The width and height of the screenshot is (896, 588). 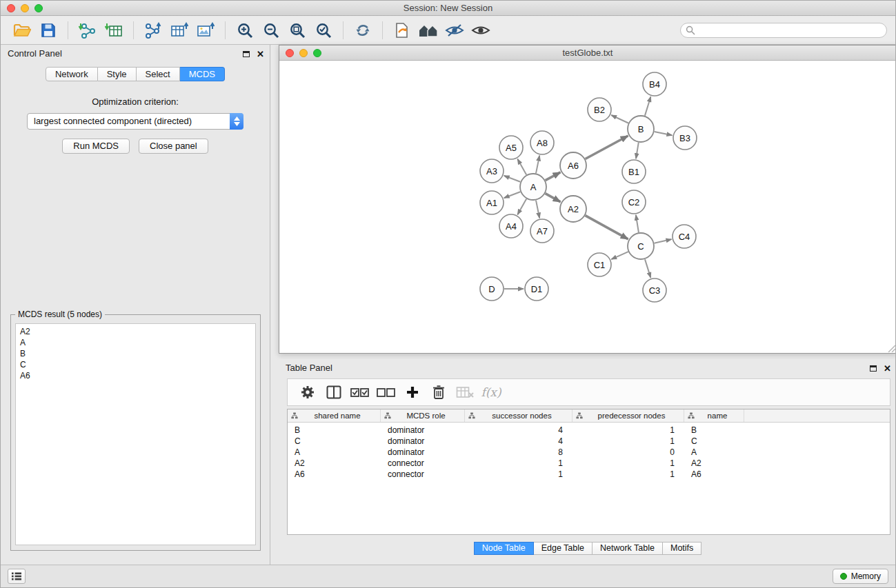 I want to click on refresh-layout-button, so click(x=363, y=30).